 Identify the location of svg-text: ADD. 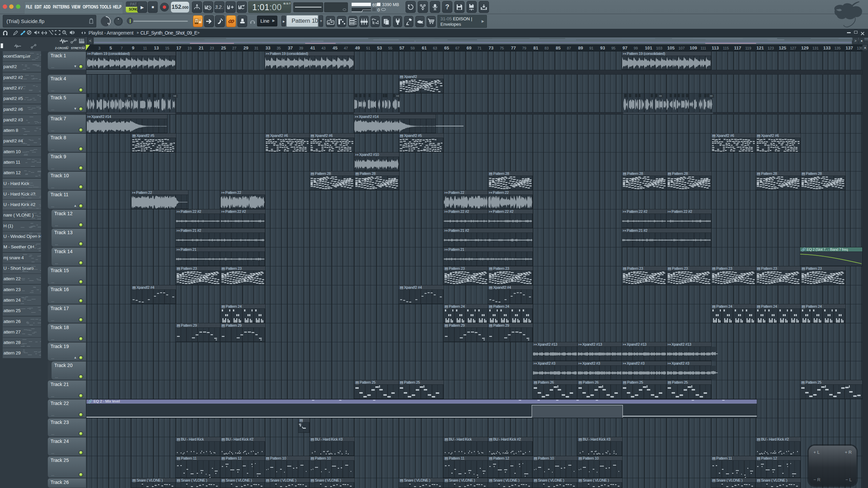
(47, 7).